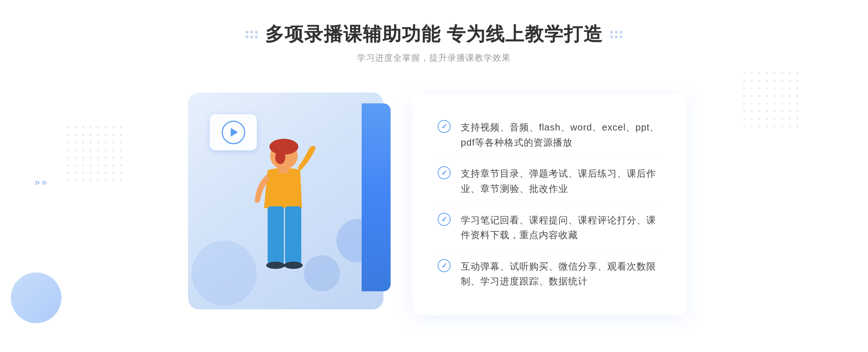 The image size is (868, 352). What do you see at coordinates (561, 228) in the screenshot?
I see `feature-text-3: 学习笔记回看、课程提问、课程评论打分、课件资料下载，重点内容收藏` at bounding box center [561, 228].